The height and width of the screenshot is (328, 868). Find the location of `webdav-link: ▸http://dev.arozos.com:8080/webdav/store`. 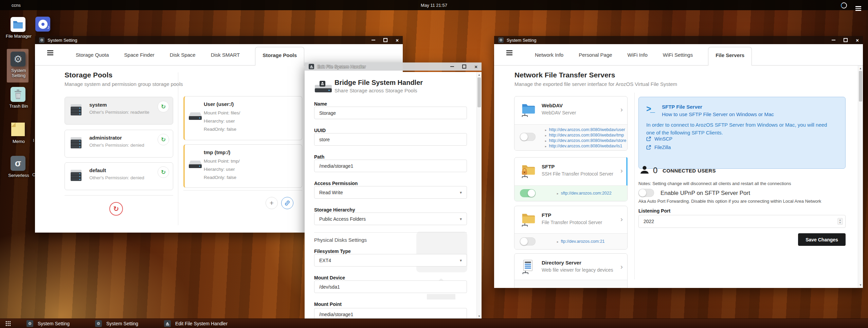

webdav-link: ▸http://dev.arozos.com:8080/webdav/store is located at coordinates (585, 141).